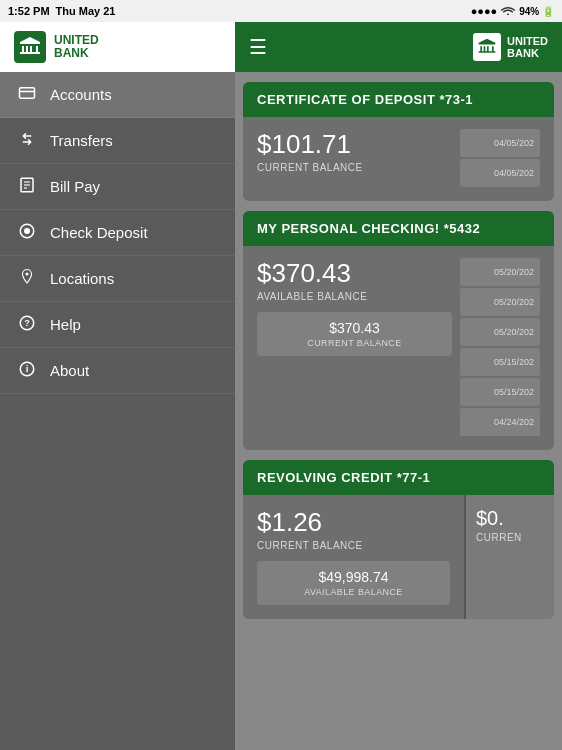  Describe the element at coordinates (354, 557) in the screenshot. I see `revolving-main-section: $1.26 CURRENT BALANCE $49,998.74 AVAILAB…` at that location.